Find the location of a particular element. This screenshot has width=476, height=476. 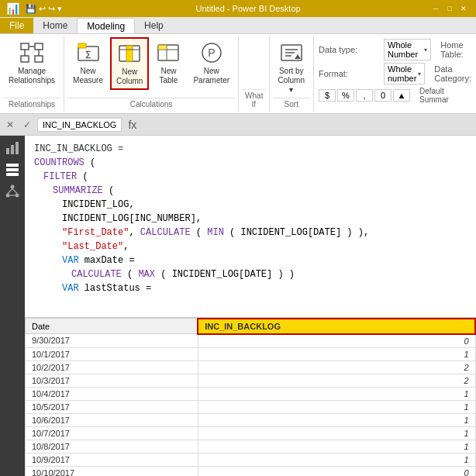

title-bar-controls: ─ □ ✕ is located at coordinates (450, 9).